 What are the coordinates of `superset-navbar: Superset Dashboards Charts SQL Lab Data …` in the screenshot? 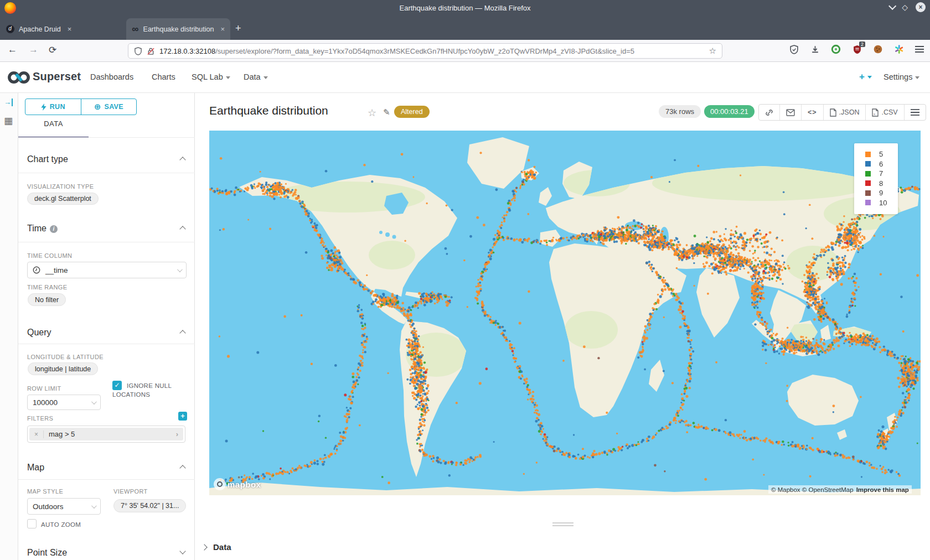 It's located at (465, 77).